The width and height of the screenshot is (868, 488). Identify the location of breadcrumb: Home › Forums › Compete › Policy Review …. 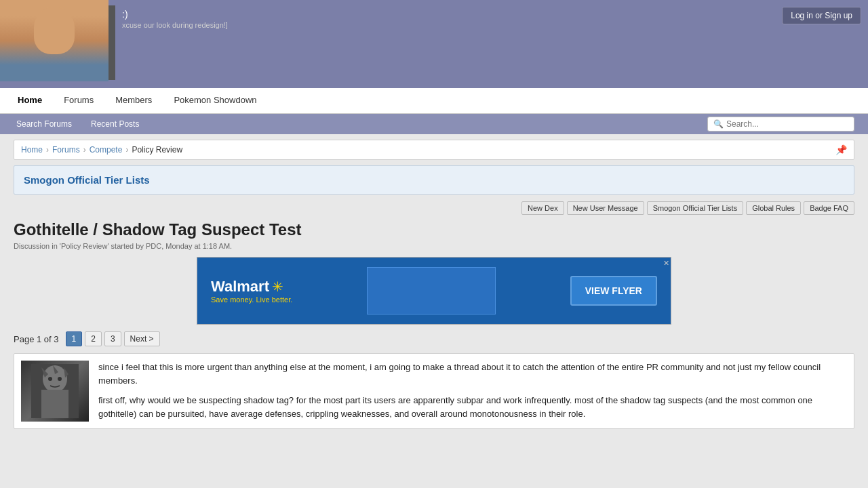
(434, 150).